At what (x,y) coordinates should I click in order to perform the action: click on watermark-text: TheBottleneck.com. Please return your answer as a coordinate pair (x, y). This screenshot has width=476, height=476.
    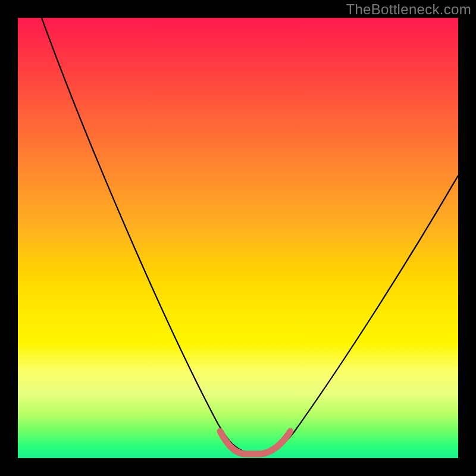
    Looking at the image, I should click on (408, 10).